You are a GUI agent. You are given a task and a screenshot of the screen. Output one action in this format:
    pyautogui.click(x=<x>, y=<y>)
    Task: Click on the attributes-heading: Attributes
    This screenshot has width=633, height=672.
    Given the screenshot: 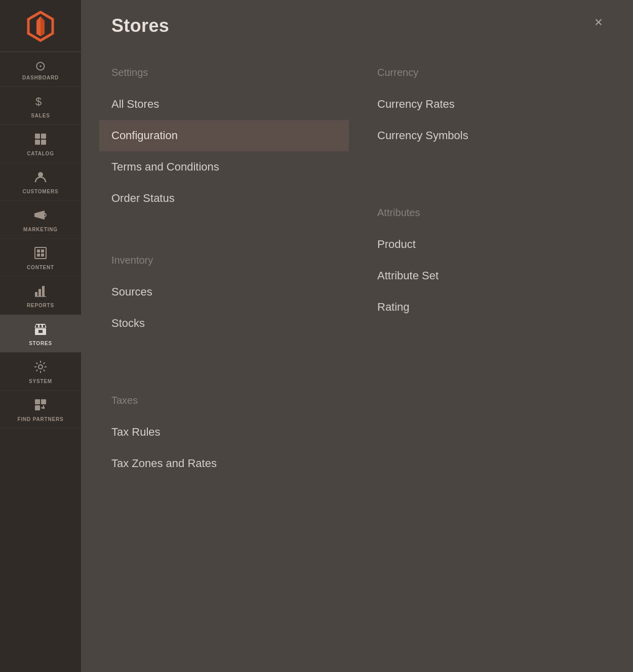 What is the action you would take?
    pyautogui.click(x=490, y=213)
    